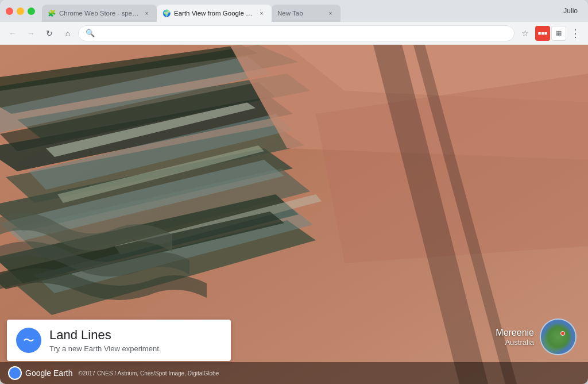 The width and height of the screenshot is (588, 384). I want to click on user-area: Julio, so click(573, 11).